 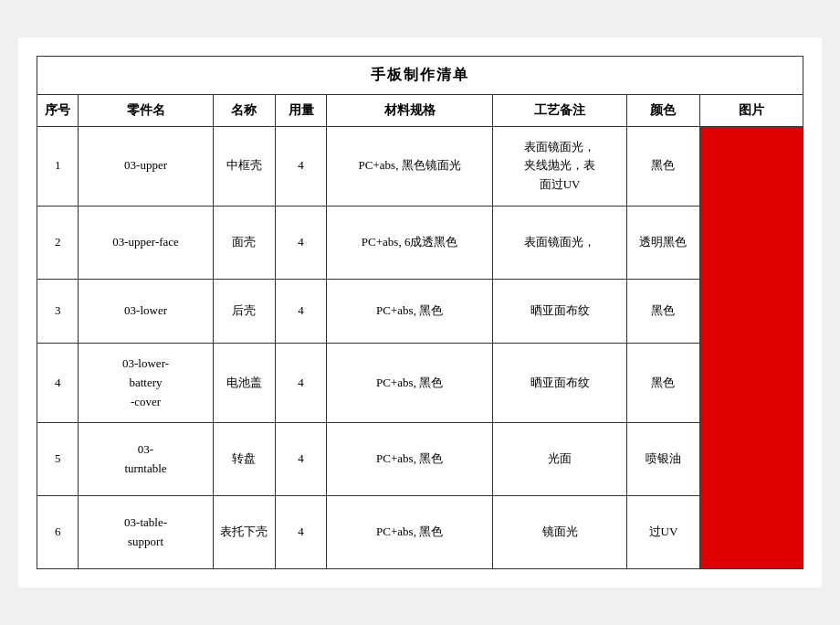 I want to click on header-name: 名称, so click(x=244, y=110).